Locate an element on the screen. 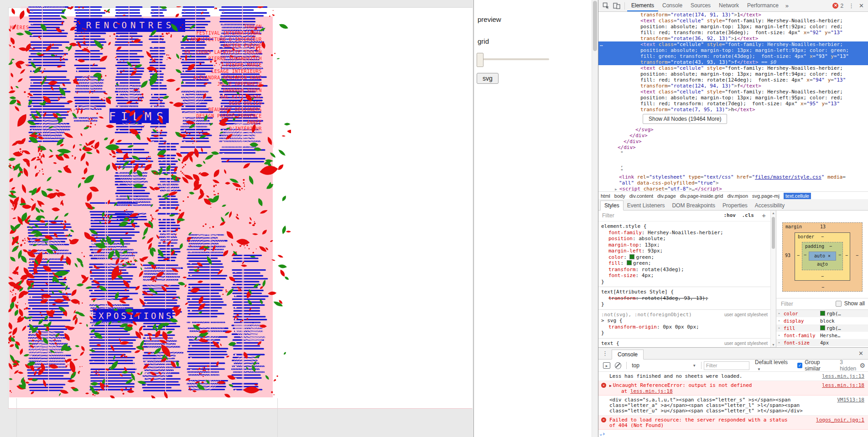 This screenshot has height=437, width=868. computed-property-row: ▸font-familyHershe… is located at coordinates (822, 335).